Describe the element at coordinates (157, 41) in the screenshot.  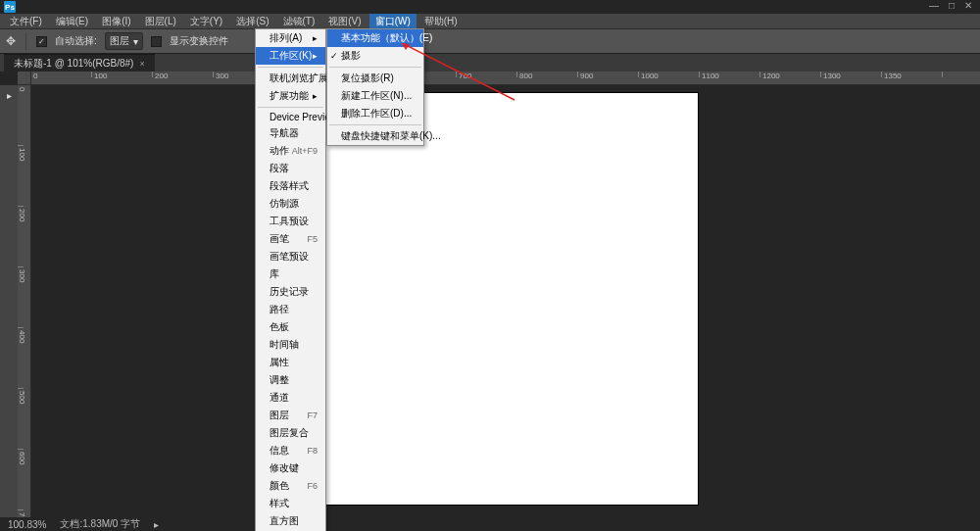
I see `show-transform-checkbox` at that location.